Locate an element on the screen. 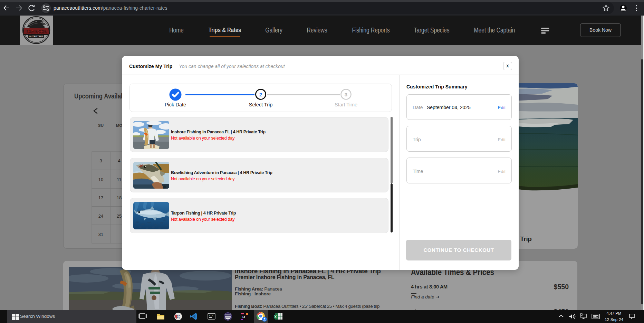 The image size is (644, 323). svg-text: OUTFITTERS is located at coordinates (36, 37).